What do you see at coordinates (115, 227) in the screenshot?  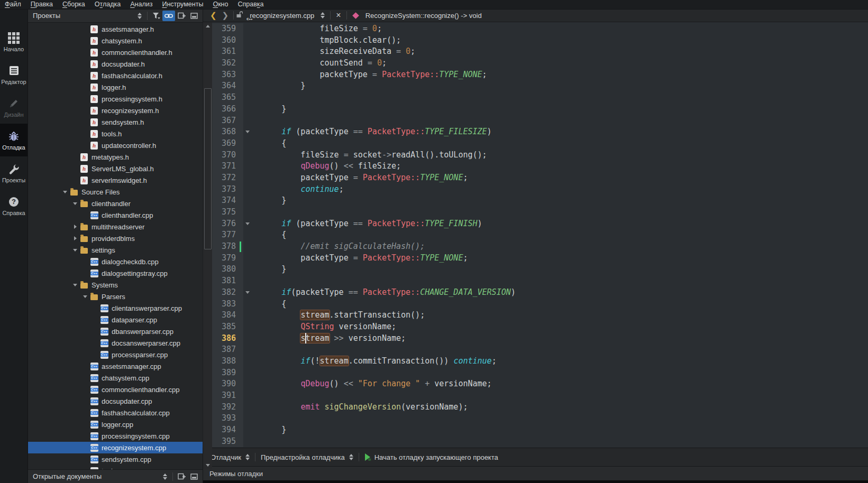 I see `tree-item: multithreadserver` at bounding box center [115, 227].